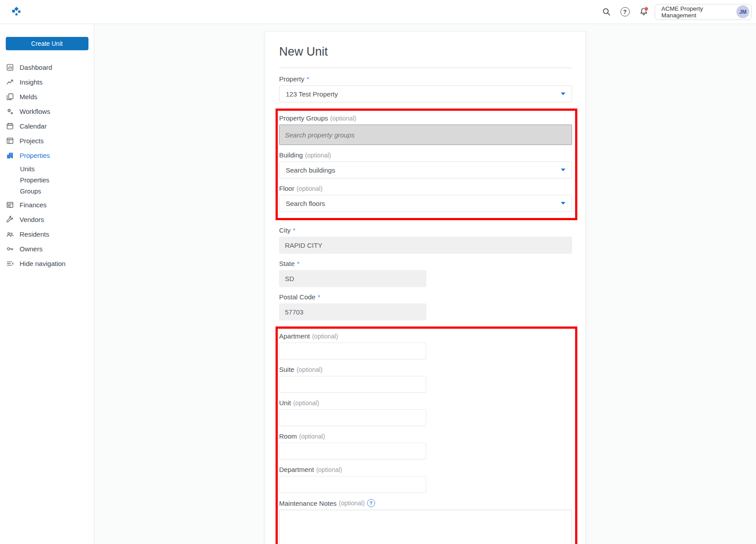 This screenshot has height=544, width=756. What do you see at coordinates (644, 12) in the screenshot?
I see `bell-icon` at bounding box center [644, 12].